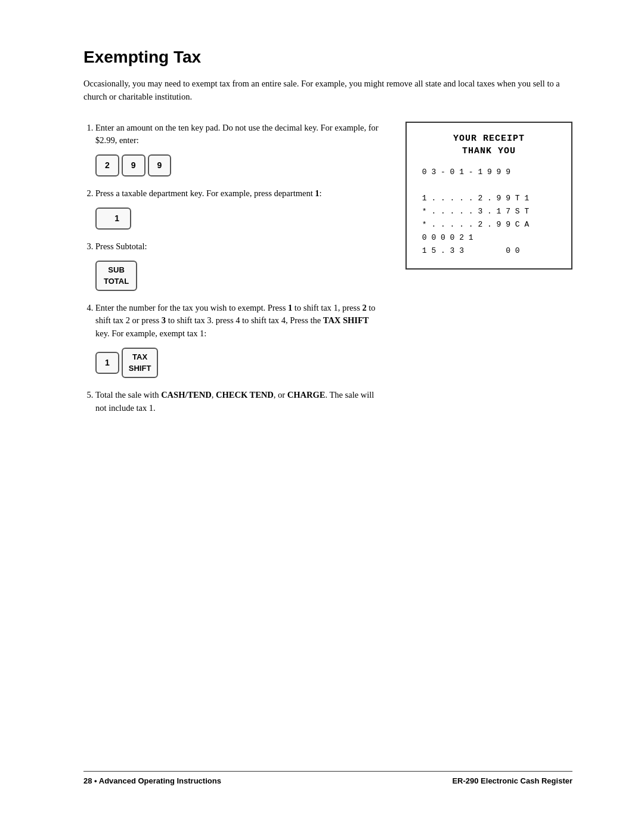 Image resolution: width=644 pixels, height=833 pixels. What do you see at coordinates (116, 270) in the screenshot?
I see `key-sub-label: SUB` at bounding box center [116, 270].